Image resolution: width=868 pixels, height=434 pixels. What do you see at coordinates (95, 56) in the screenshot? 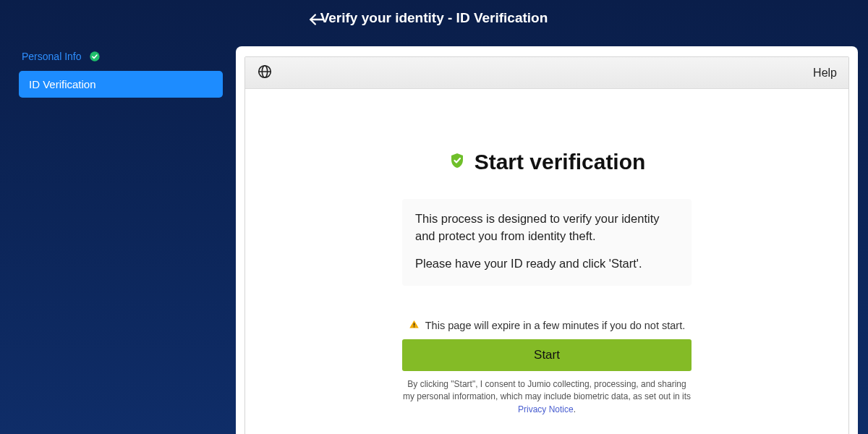
I see `check-circle-icon` at bounding box center [95, 56].